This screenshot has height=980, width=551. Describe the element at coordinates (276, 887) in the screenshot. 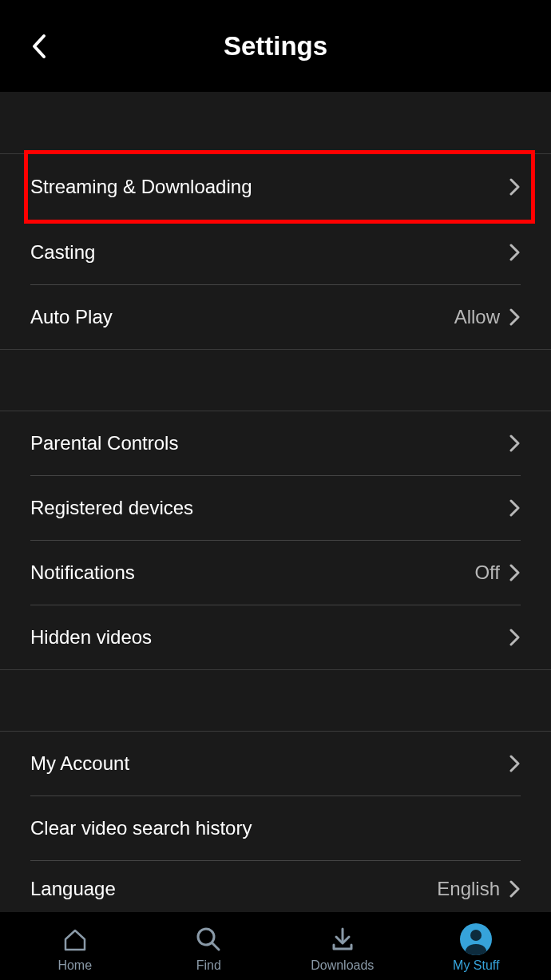

I see `row-language: Language English` at that location.